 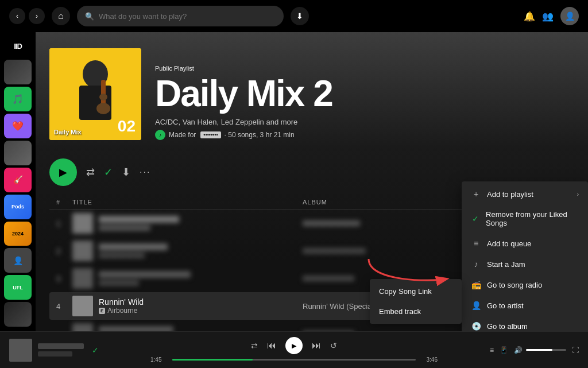 I want to click on player-thumb, so click(x=21, y=350).